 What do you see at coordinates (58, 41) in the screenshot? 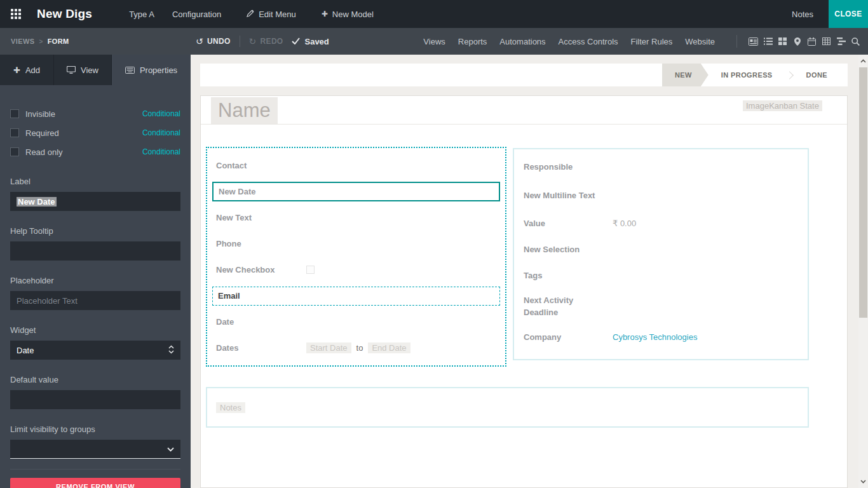
I see `breadcrumb-form: FORM` at bounding box center [58, 41].